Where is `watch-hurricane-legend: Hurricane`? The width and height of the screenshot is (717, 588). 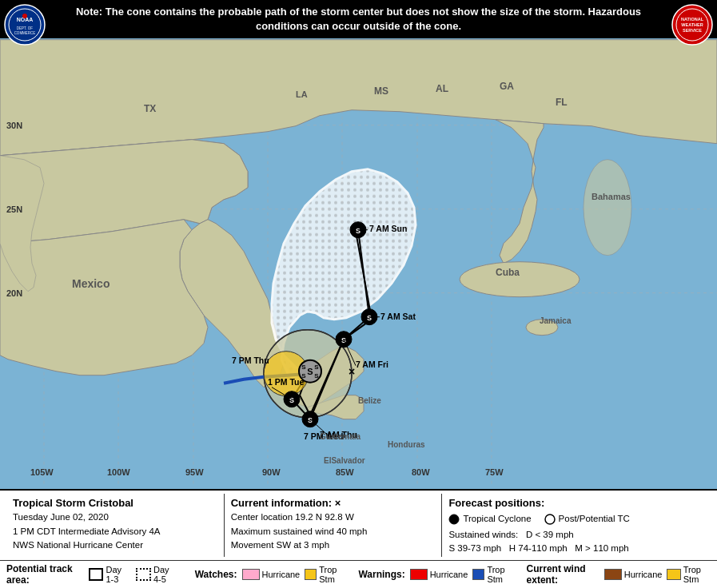
watch-hurricane-legend: Hurricane is located at coordinates (272, 574).